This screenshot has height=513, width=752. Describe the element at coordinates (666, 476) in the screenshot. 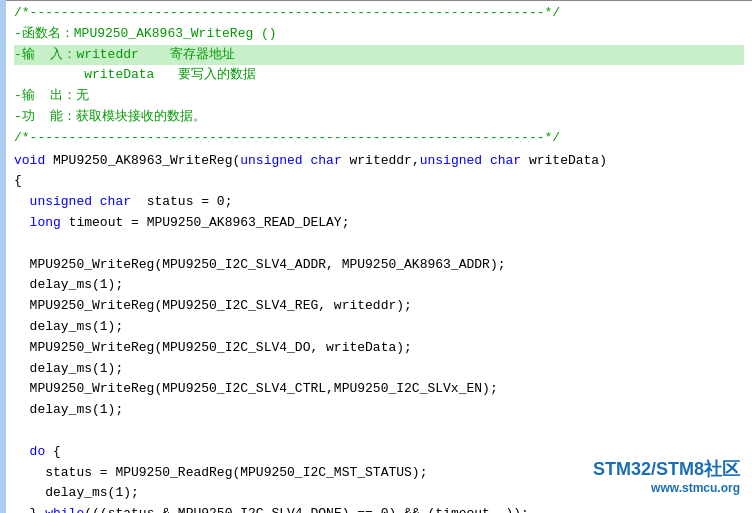

I see `watermark: STM32/STM8社区 www.stmcu.org` at that location.